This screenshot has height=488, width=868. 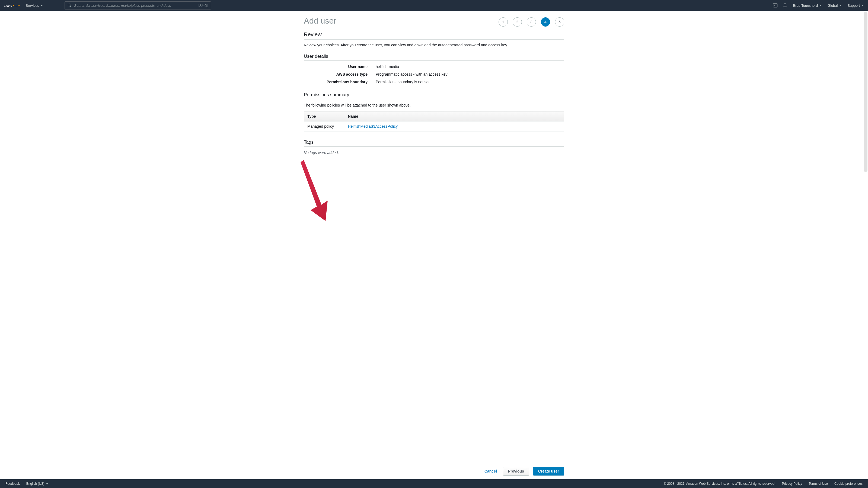 What do you see at coordinates (138, 5) in the screenshot?
I see `search-container: [Alt+S]` at bounding box center [138, 5].